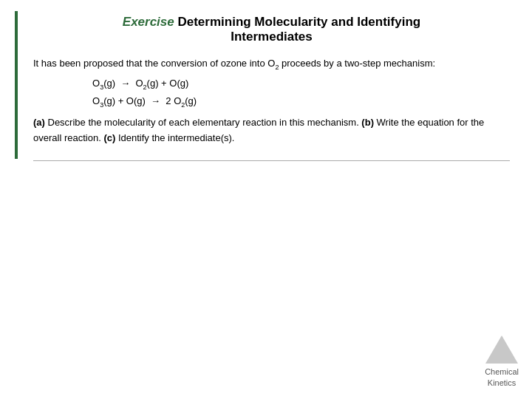  Describe the element at coordinates (109, 137) in the screenshot. I see `question-c-label: (c)` at that location.